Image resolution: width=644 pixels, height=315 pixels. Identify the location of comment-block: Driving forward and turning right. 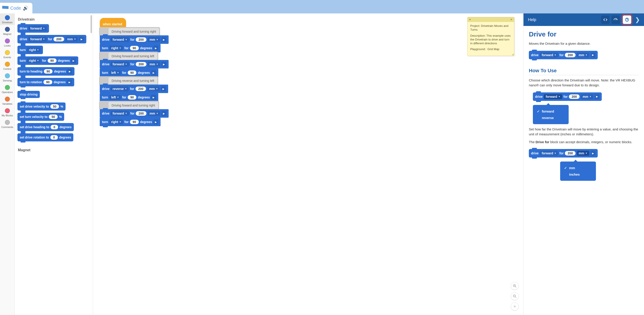
(134, 32).